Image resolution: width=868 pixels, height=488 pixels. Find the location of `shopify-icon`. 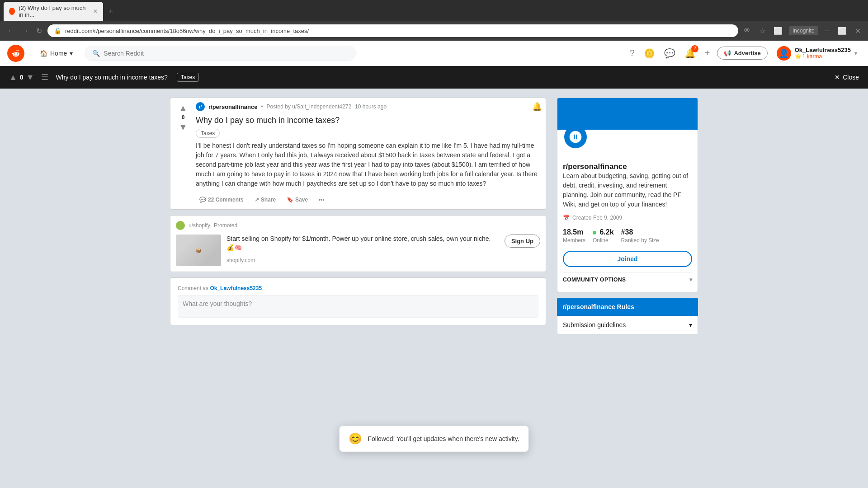

shopify-icon is located at coordinates (180, 225).